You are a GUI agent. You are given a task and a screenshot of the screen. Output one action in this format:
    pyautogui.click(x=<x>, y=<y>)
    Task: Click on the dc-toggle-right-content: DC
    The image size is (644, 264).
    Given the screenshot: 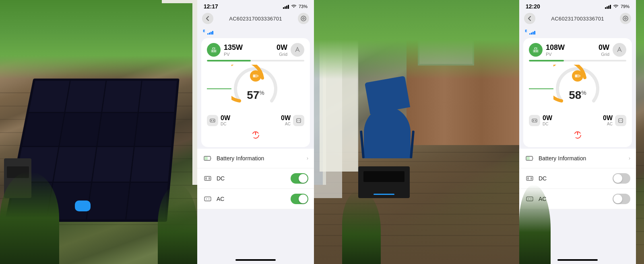 What is the action you would take?
    pyautogui.click(x=536, y=178)
    